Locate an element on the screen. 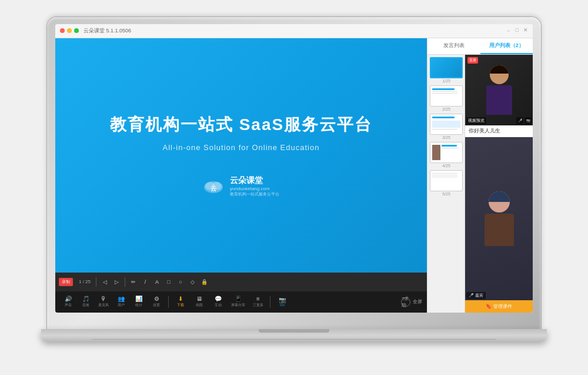 The width and height of the screenshot is (588, 375). thumb-bar-3a is located at coordinates (443, 118).